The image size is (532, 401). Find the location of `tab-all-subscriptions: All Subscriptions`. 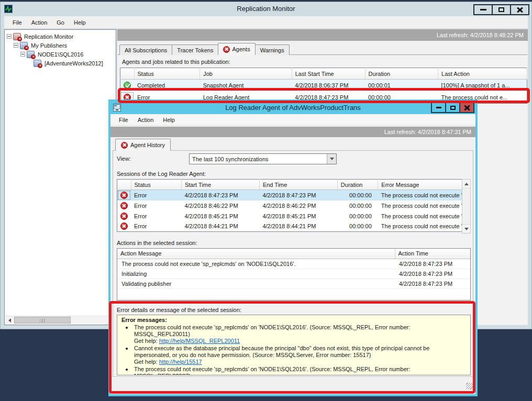

tab-all-subscriptions: All Subscriptions is located at coordinates (146, 50).